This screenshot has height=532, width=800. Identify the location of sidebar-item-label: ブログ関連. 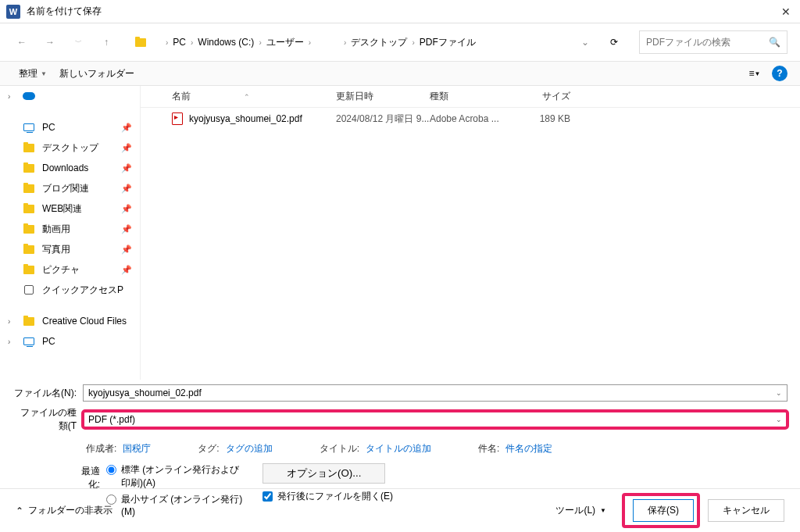
(66, 189).